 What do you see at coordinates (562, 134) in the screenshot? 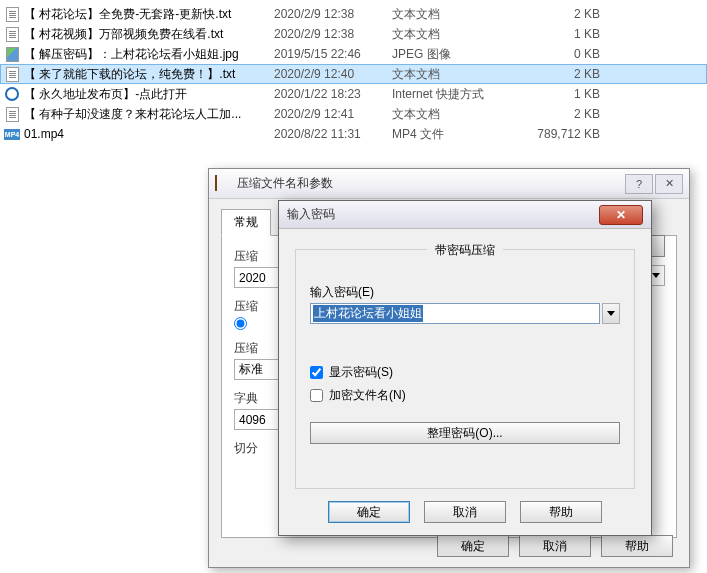
I see `file-size: 789,712 KB` at bounding box center [562, 134].